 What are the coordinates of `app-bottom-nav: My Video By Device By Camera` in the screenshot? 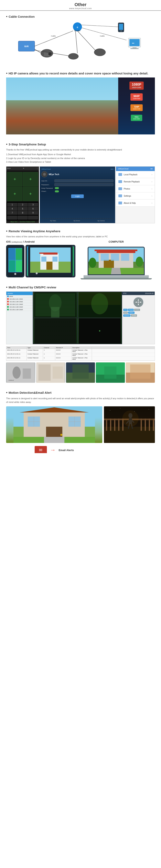 It's located at (78, 220).